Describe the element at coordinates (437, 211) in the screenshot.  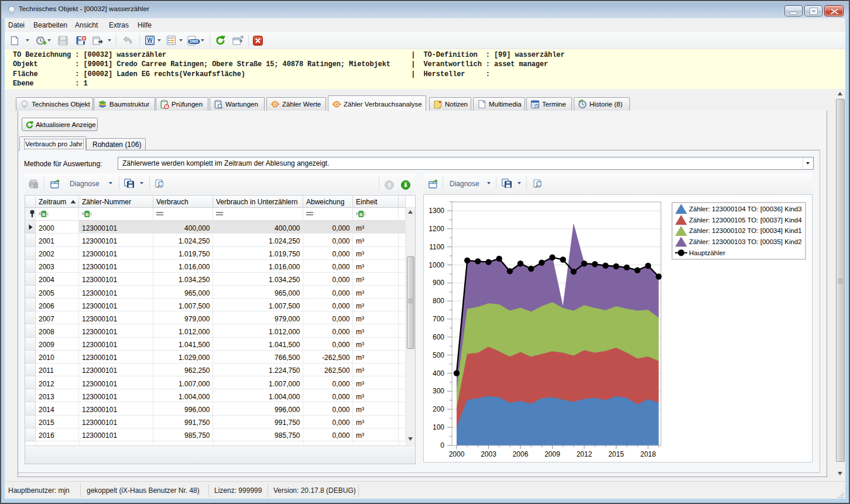
I see `svg-text: 1300` at that location.